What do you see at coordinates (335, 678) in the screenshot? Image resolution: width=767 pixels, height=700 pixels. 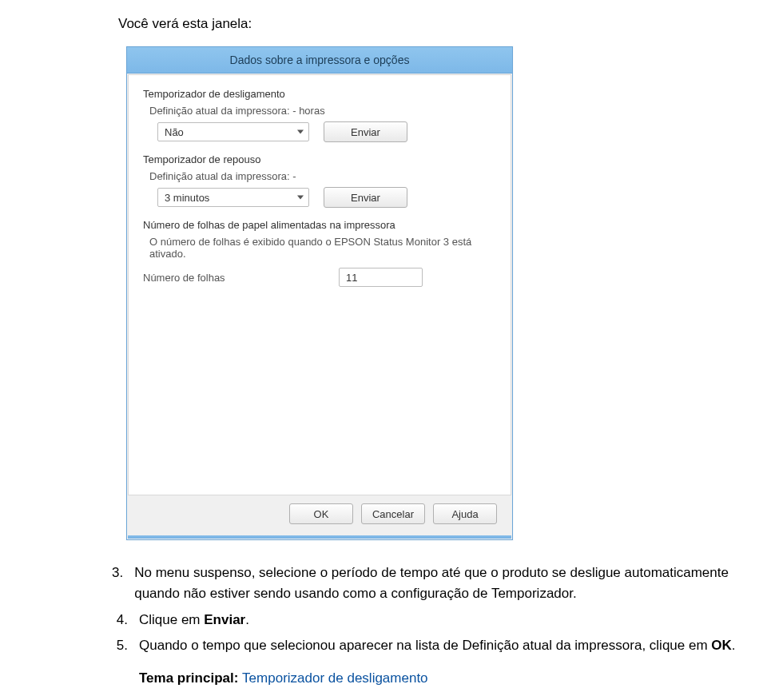 I see `tema-principal-link: Temporizador de desligamento` at bounding box center [335, 678].